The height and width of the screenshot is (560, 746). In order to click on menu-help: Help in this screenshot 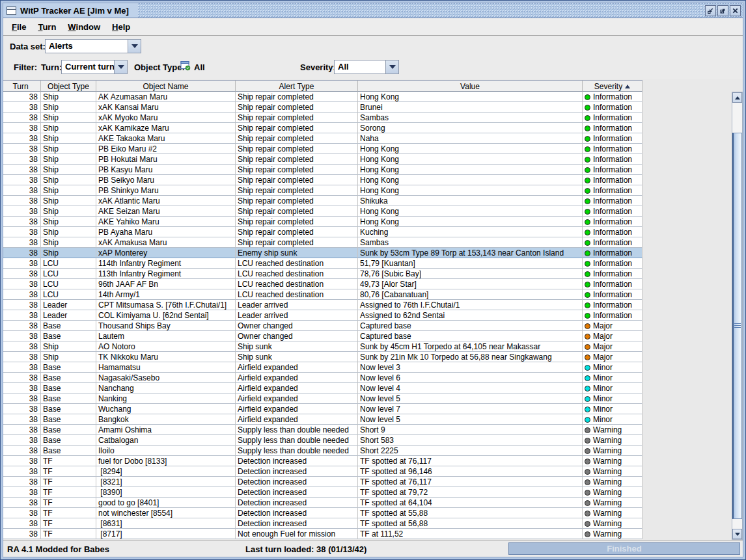, I will do `click(121, 27)`.